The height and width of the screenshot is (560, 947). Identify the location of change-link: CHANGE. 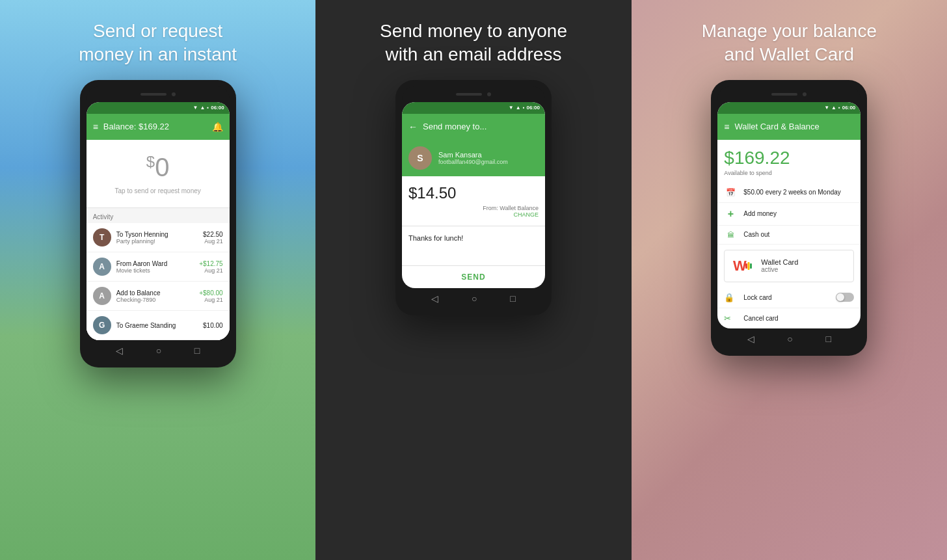
(474, 215).